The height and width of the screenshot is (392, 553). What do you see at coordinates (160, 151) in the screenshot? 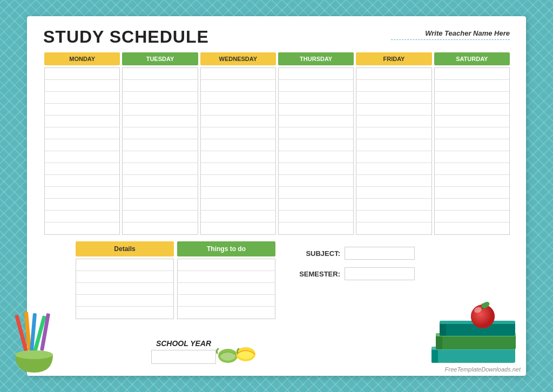
I see `day-column-tuesday` at bounding box center [160, 151].